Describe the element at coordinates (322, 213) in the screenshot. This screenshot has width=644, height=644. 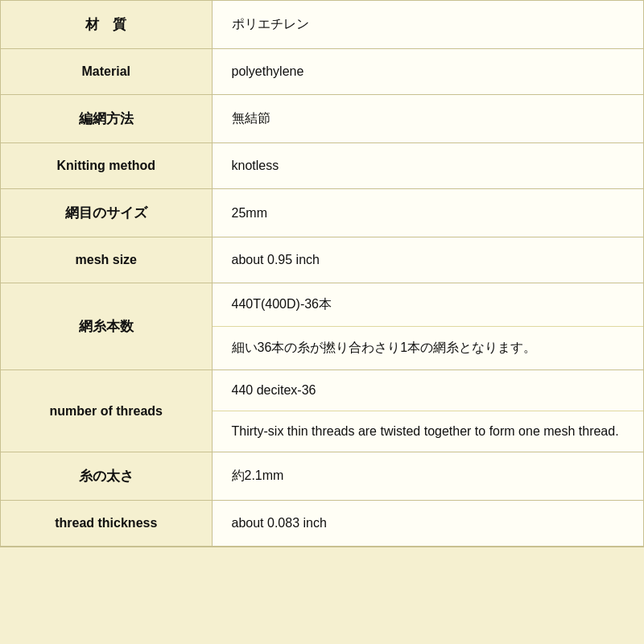
I see `table-row: 網目のサイズ25mm` at that location.